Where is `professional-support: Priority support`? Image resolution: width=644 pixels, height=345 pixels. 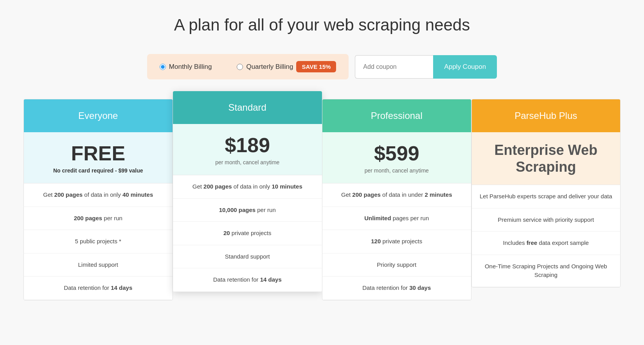
professional-support: Priority support is located at coordinates (397, 265).